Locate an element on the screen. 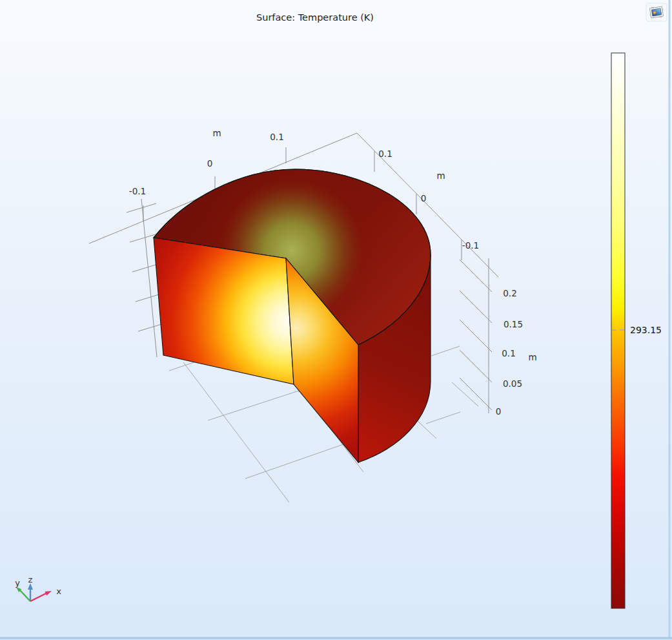 The width and height of the screenshot is (672, 640). z-axis-unit: m is located at coordinates (532, 357).